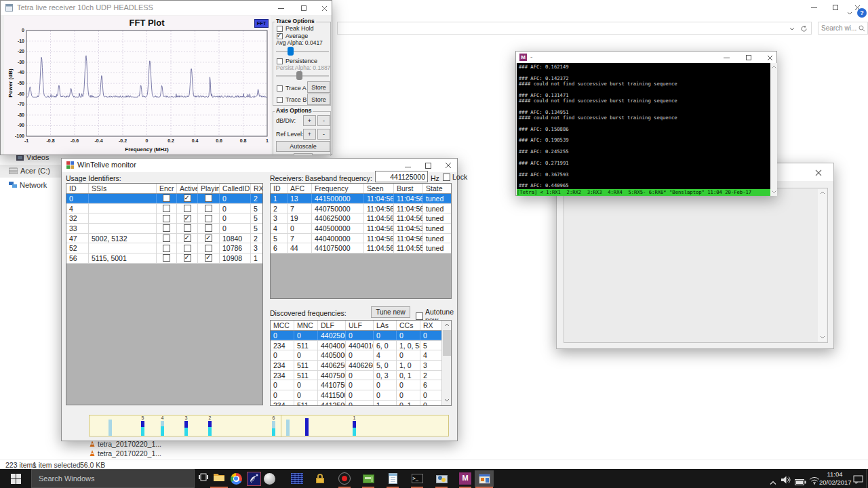  Describe the element at coordinates (209, 188) in the screenshot. I see `column-header: Playing` at that location.